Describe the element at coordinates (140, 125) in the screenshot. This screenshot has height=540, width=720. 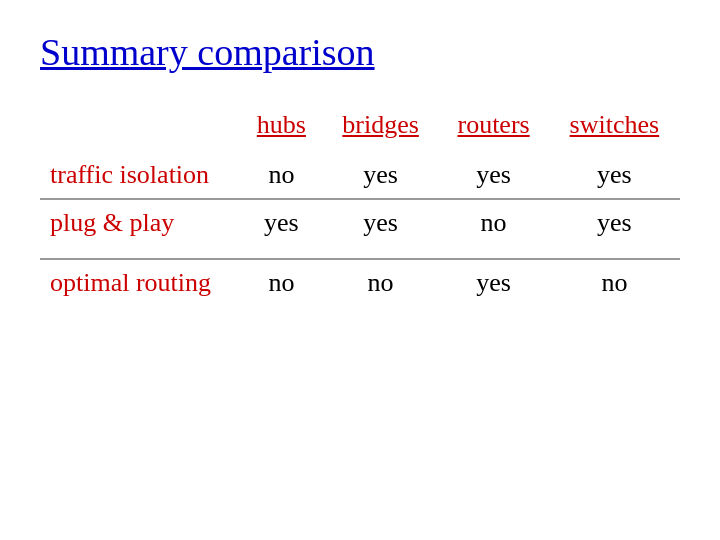
I see `header-empty` at that location.